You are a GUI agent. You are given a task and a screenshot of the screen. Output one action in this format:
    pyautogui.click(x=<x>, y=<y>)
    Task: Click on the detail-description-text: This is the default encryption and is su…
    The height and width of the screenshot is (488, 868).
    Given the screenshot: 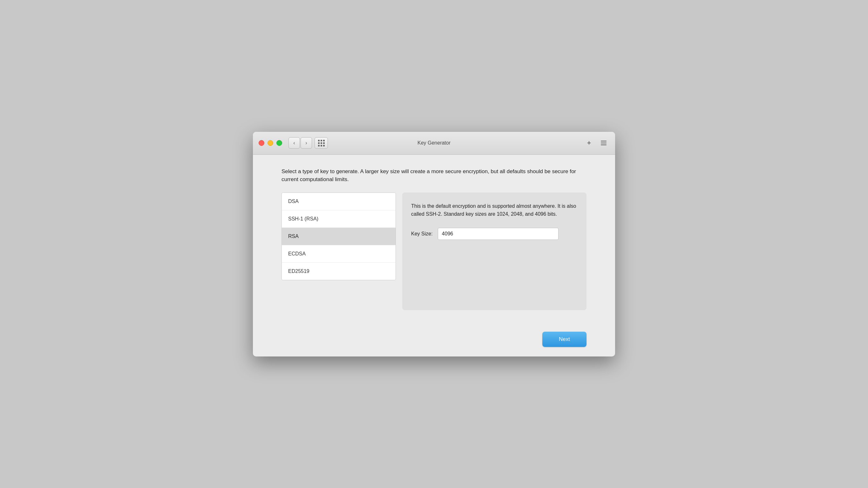 What is the action you would take?
    pyautogui.click(x=494, y=210)
    